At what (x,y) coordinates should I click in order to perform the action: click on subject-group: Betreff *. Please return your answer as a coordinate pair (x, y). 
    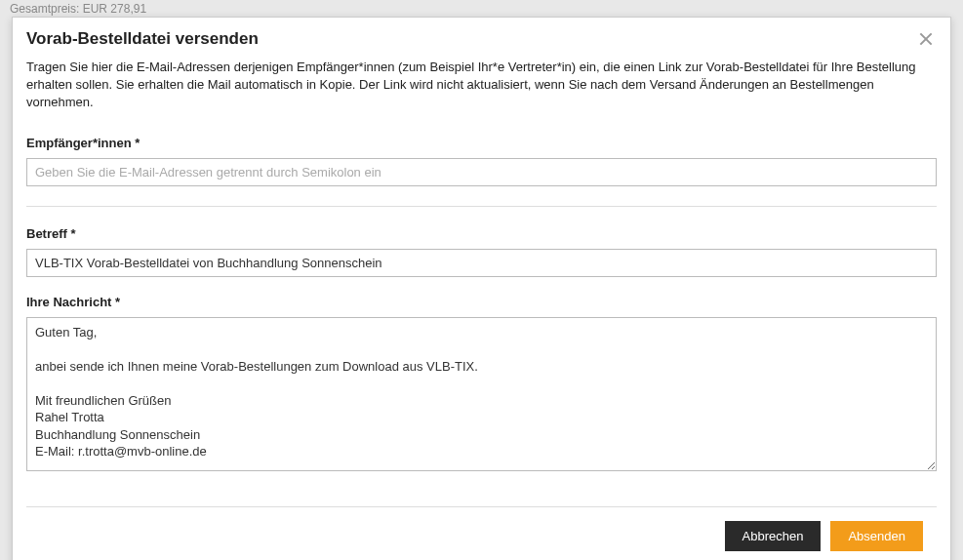
    Looking at the image, I should click on (482, 252).